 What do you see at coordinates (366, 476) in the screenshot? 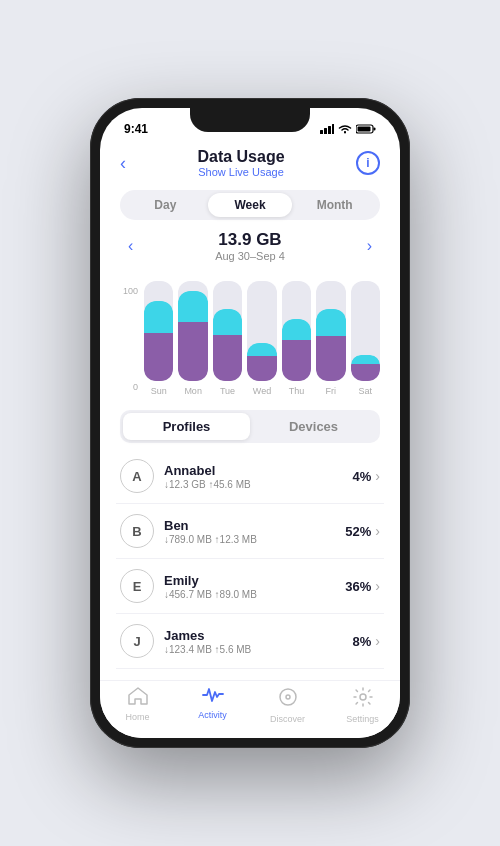
I see `profile-right: 4% ›` at bounding box center [366, 476].